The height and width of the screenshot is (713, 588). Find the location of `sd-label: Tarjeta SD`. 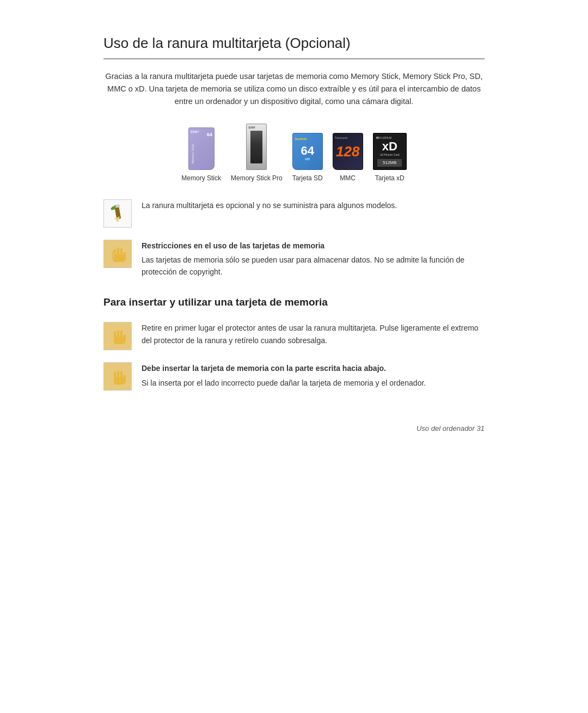

sd-label: Tarjeta SD is located at coordinates (308, 178).